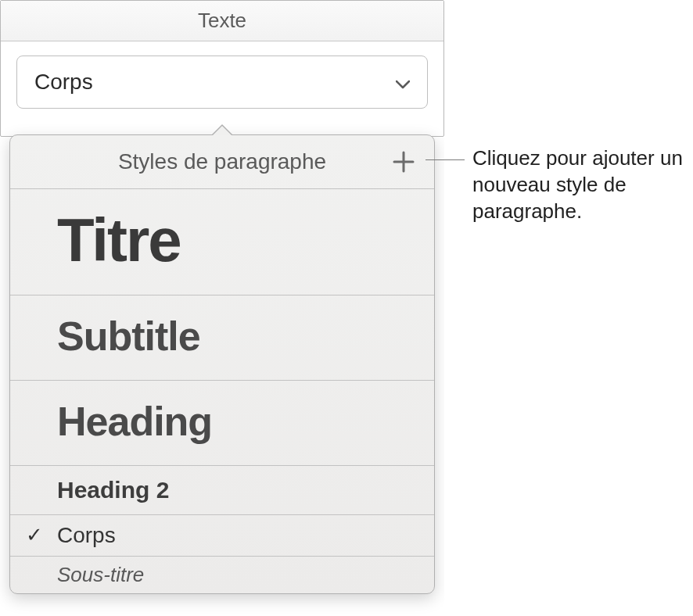 This screenshot has width=693, height=616. What do you see at coordinates (222, 20) in the screenshot?
I see `panel-title: Texte` at bounding box center [222, 20].